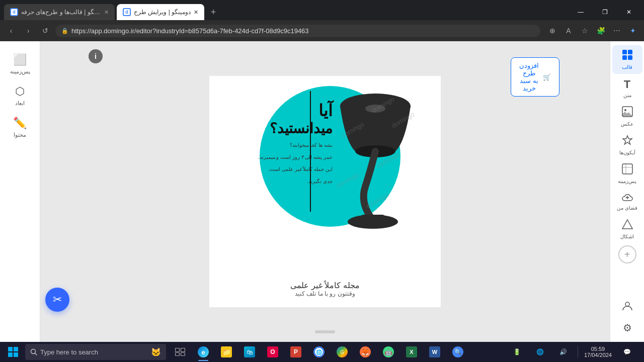  What do you see at coordinates (581, 12) in the screenshot?
I see `minimize-button: —` at bounding box center [581, 12].